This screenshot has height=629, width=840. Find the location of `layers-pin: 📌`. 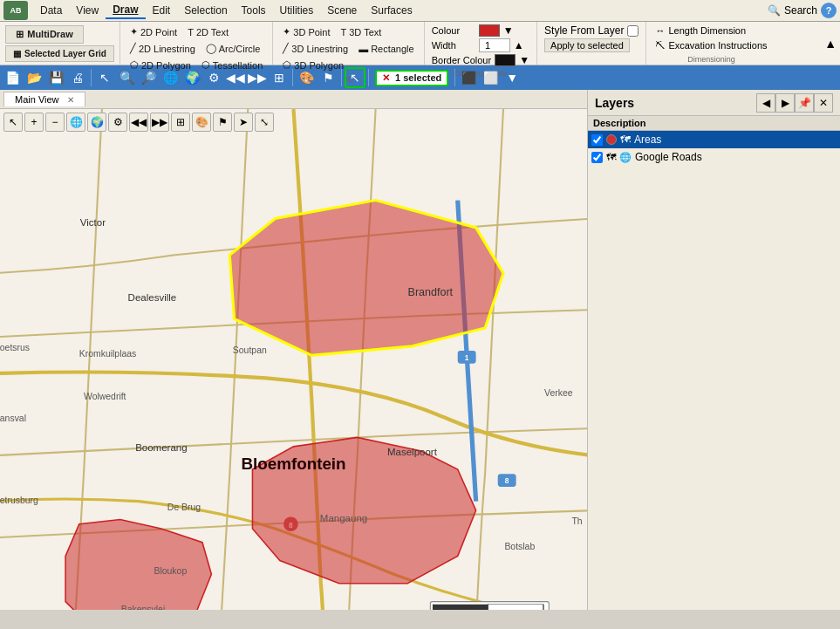

layers-pin: 📌 is located at coordinates (804, 103).